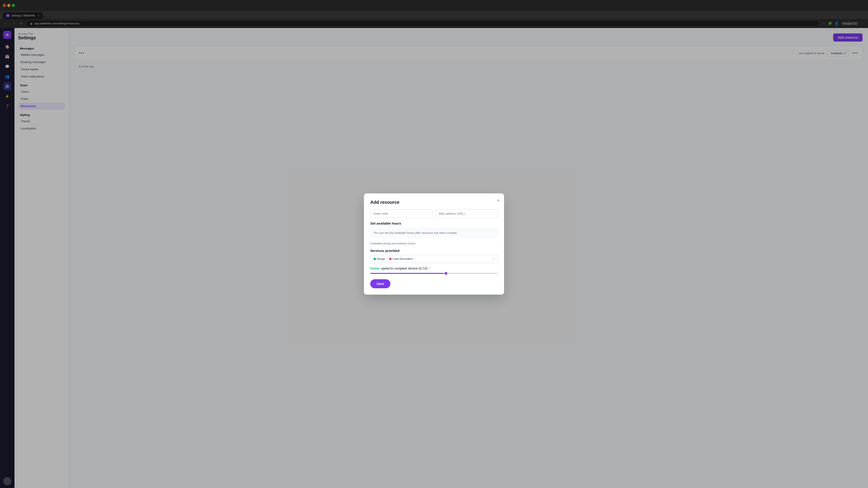 Image resolution: width=868 pixels, height=488 pixels. Describe the element at coordinates (434, 243) in the screenshot. I see `all-hours-label: Available during all business hours` at that location.